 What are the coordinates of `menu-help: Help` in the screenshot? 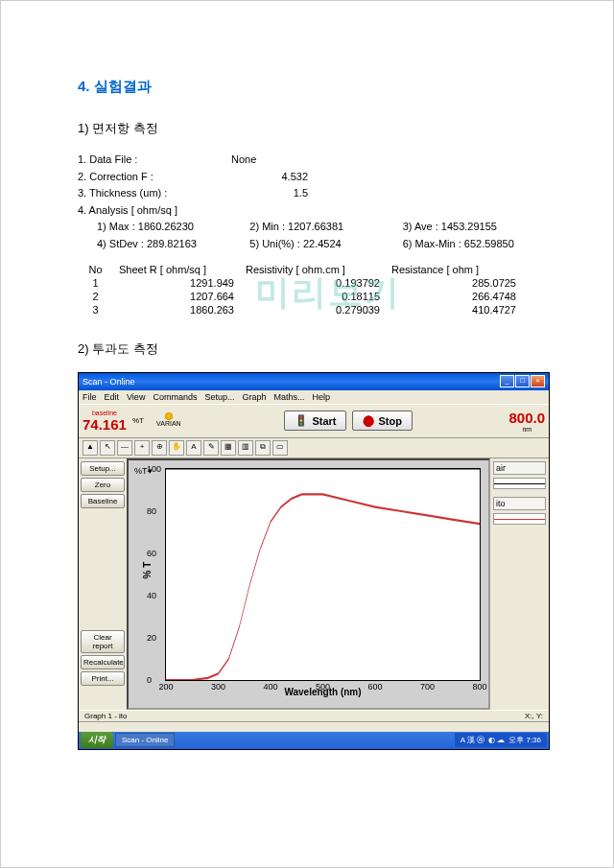 It's located at (320, 397).